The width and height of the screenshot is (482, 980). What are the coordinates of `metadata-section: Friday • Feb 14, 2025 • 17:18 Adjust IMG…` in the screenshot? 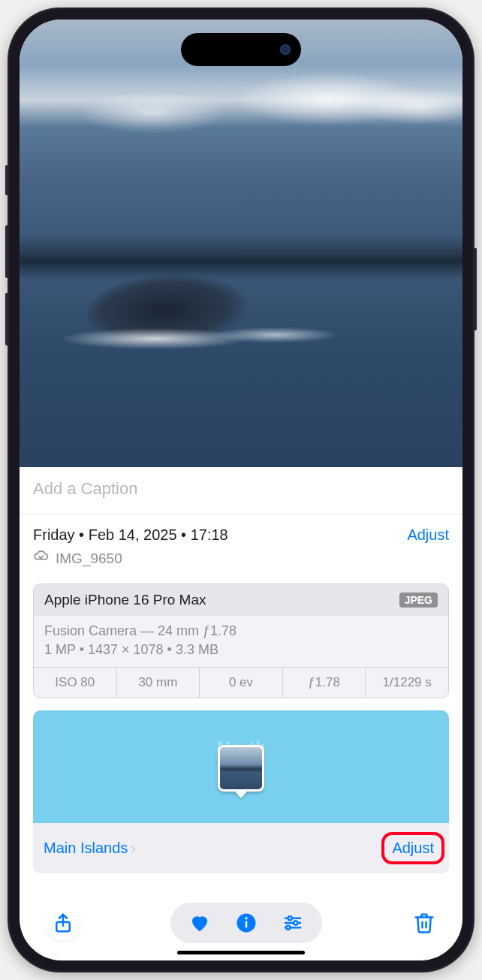 It's located at (241, 545).